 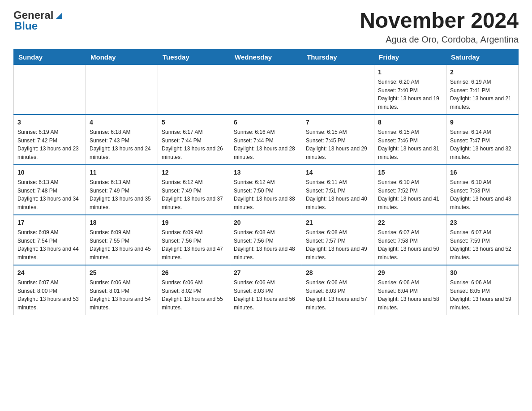 I want to click on day-info: Sunrise: 6:13 AM Sunset: 7:48 PM Dayligh…, so click(x=48, y=195).